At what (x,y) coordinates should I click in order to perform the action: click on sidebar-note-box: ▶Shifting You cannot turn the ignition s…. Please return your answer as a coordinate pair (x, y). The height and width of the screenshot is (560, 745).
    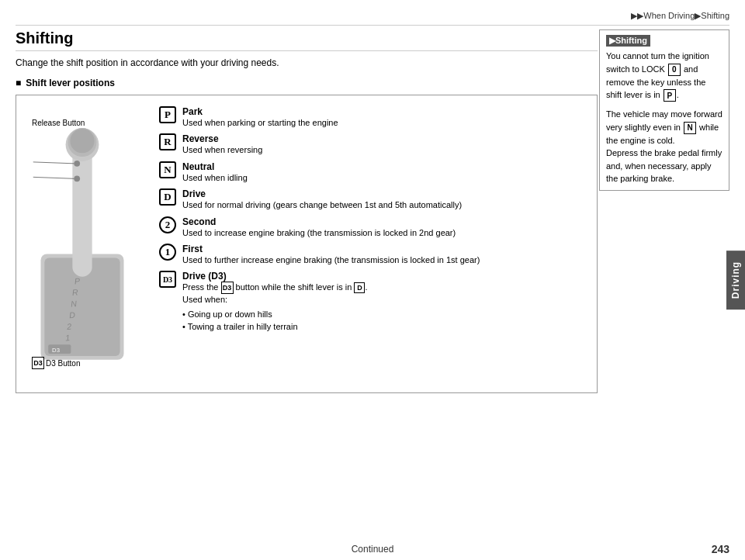
    Looking at the image, I should click on (664, 110).